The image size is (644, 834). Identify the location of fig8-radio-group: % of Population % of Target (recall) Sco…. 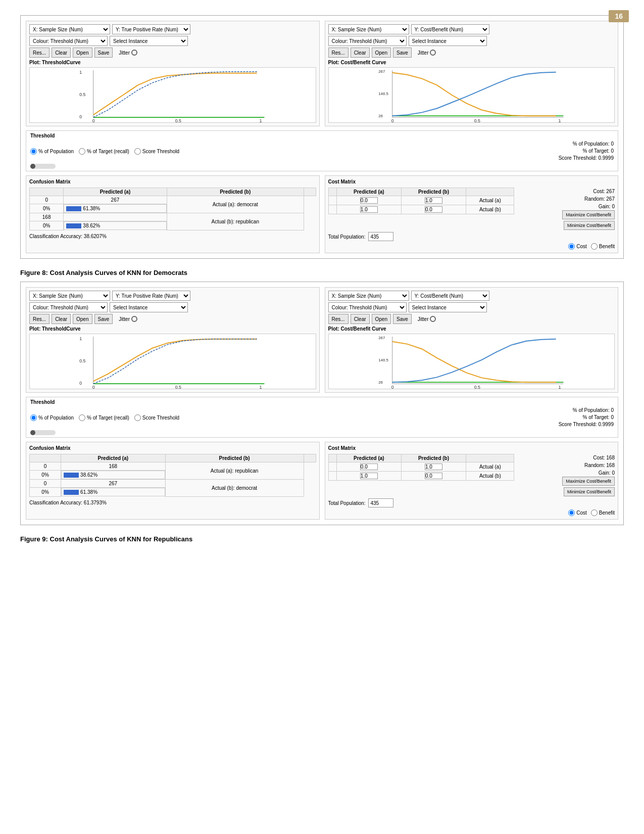
(105, 152).